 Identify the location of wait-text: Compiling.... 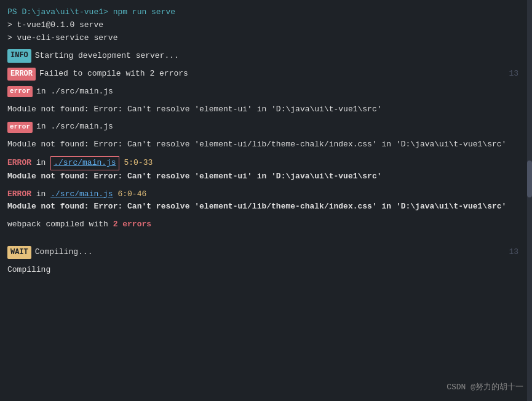
(64, 252).